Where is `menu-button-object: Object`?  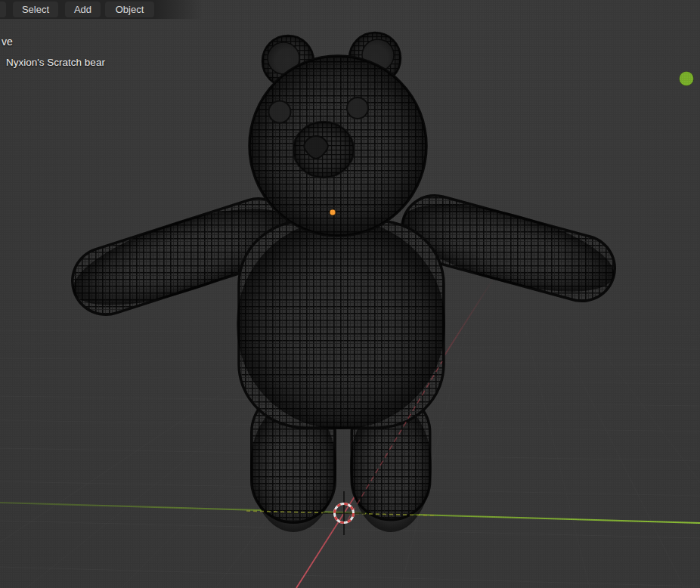 menu-button-object: Object is located at coordinates (130, 9).